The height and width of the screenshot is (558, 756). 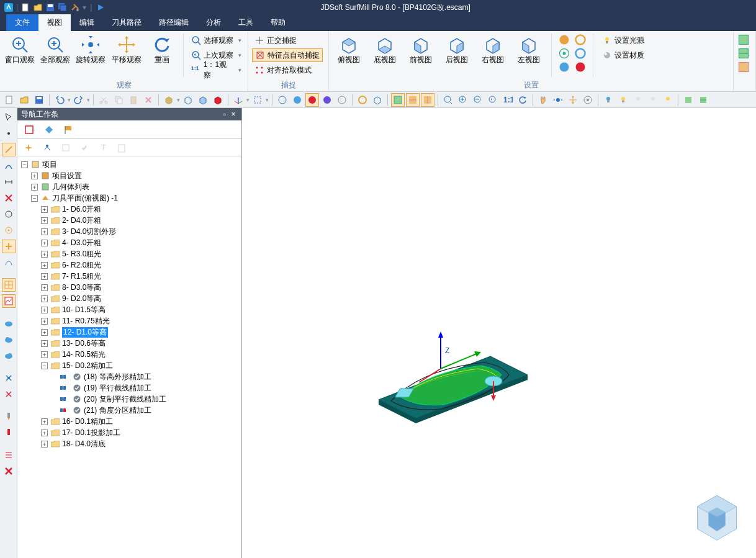 I want to click on tree-node: +5- R3.0粗光, so click(x=129, y=254).